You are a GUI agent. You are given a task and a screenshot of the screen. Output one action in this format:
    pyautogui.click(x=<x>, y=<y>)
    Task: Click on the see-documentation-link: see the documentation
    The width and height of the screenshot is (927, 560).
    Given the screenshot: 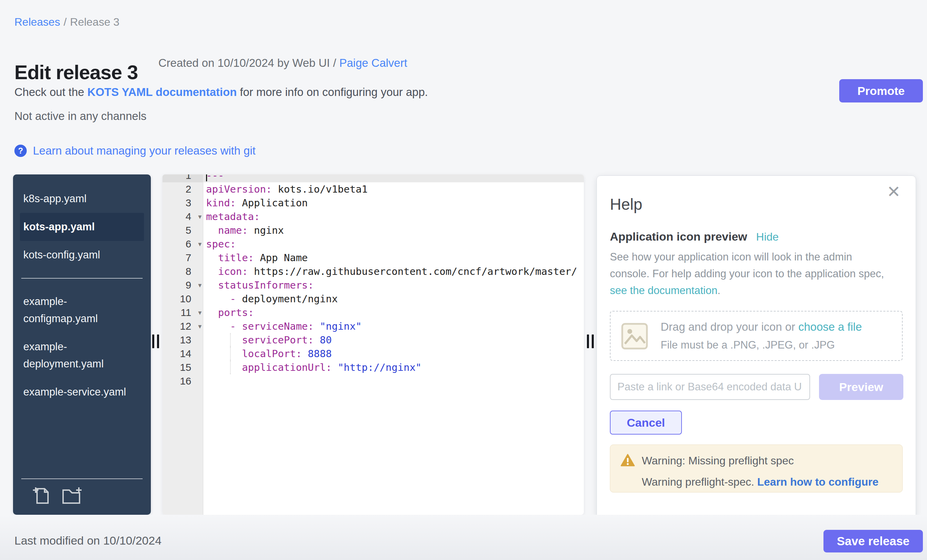 What is the action you would take?
    pyautogui.click(x=664, y=290)
    